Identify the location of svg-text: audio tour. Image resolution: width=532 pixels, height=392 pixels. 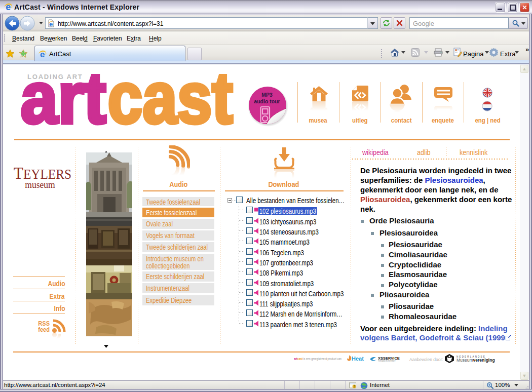
(267, 101).